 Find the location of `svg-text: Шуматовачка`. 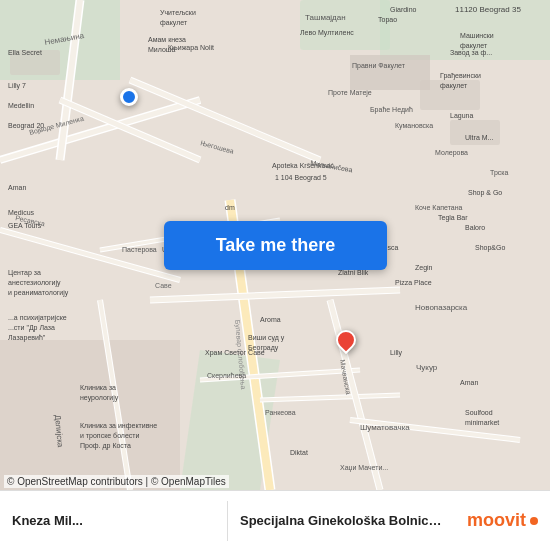

svg-text: Шуматовачка is located at coordinates (385, 428).